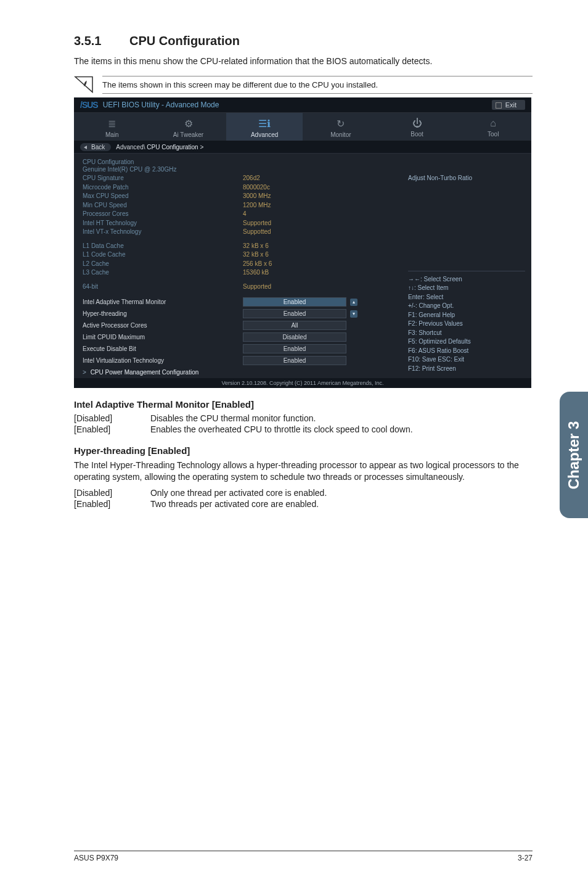 The height and width of the screenshot is (887, 588). Describe the element at coordinates (239, 170) in the screenshot. I see `info-row: Genuine Intel(R) CPU @ 2.30GHz` at that location.